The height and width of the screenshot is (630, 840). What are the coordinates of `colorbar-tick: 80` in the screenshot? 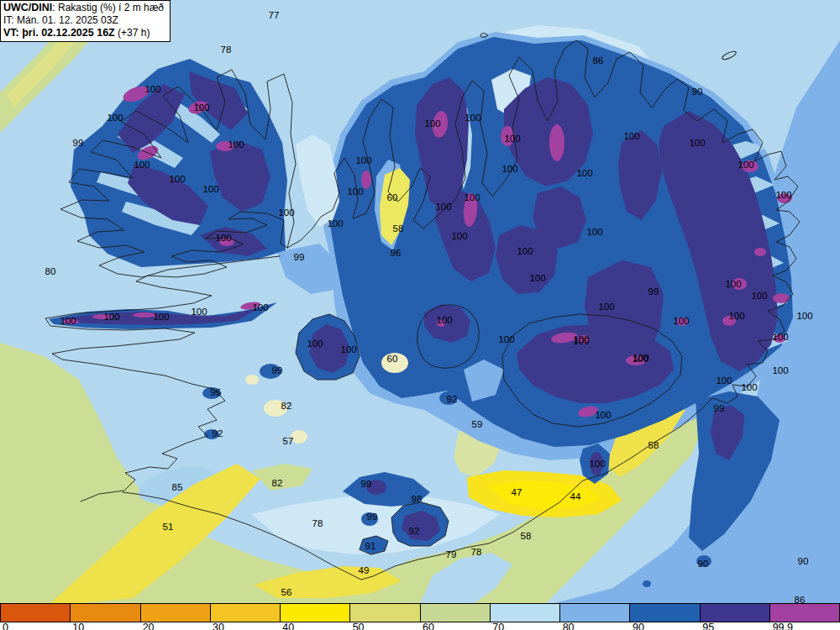 It's located at (569, 626).